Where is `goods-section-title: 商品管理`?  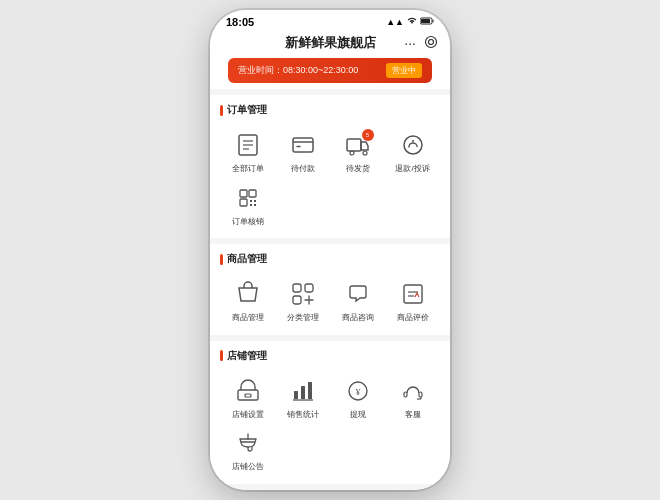
goods-section-title: 商品管理 is located at coordinates (330, 259).